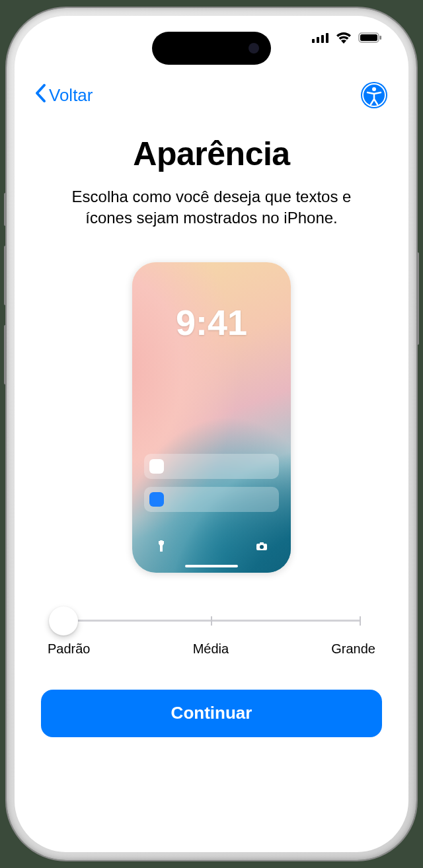  Describe the element at coordinates (63, 621) in the screenshot. I see `slider-thumb` at that location.